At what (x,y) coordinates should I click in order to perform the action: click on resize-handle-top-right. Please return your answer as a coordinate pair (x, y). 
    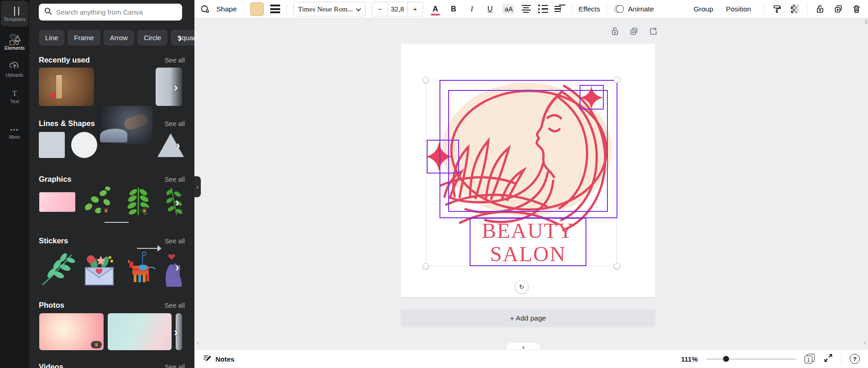
    Looking at the image, I should click on (617, 80).